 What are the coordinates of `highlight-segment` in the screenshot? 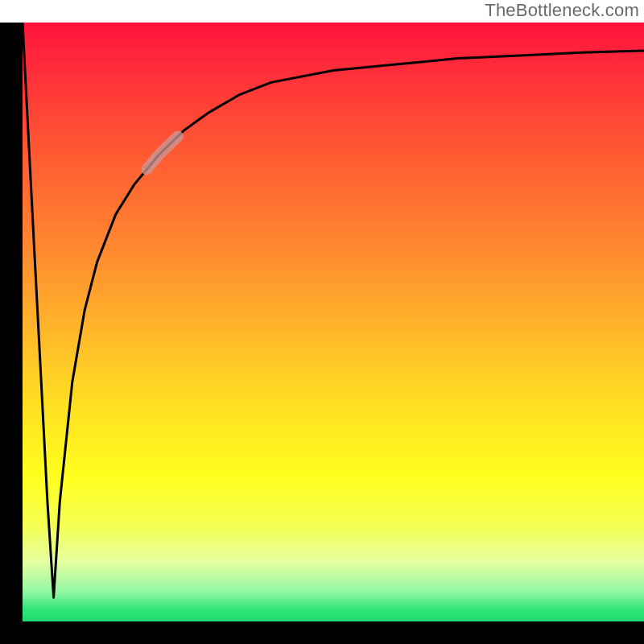 It's located at (163, 153).